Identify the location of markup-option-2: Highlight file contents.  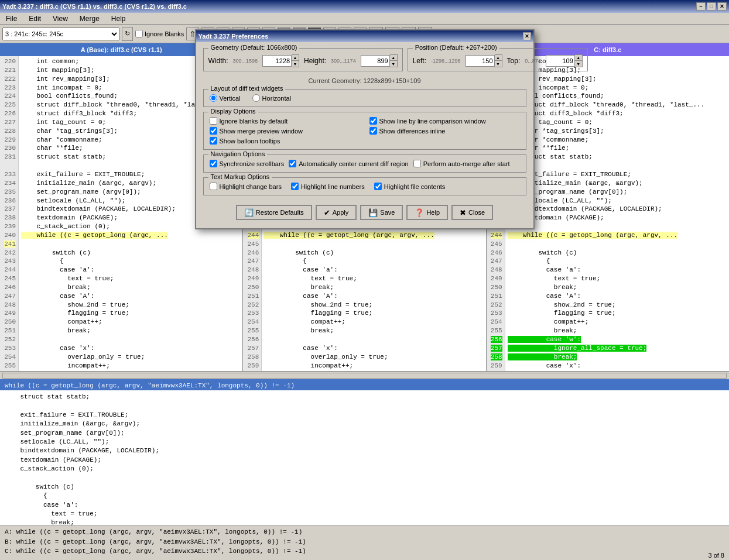
(410, 186).